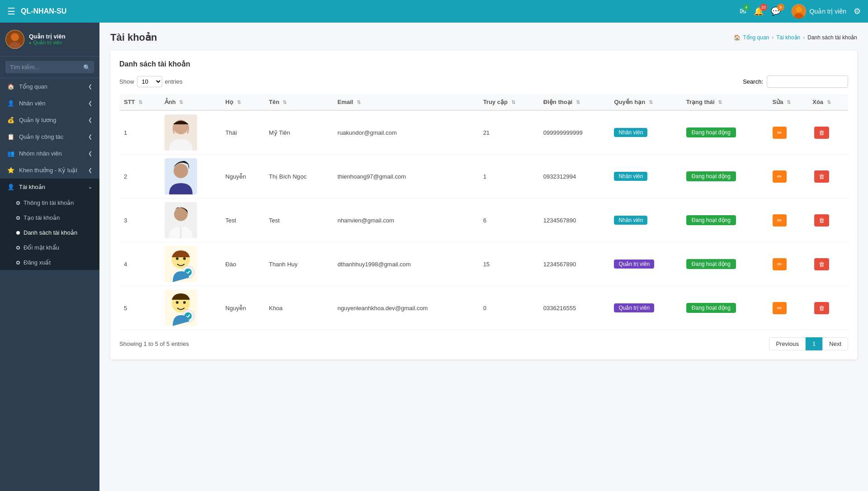  Describe the element at coordinates (406, 132) in the screenshot. I see `cell-email: ruakundor@gmail.com` at that location.